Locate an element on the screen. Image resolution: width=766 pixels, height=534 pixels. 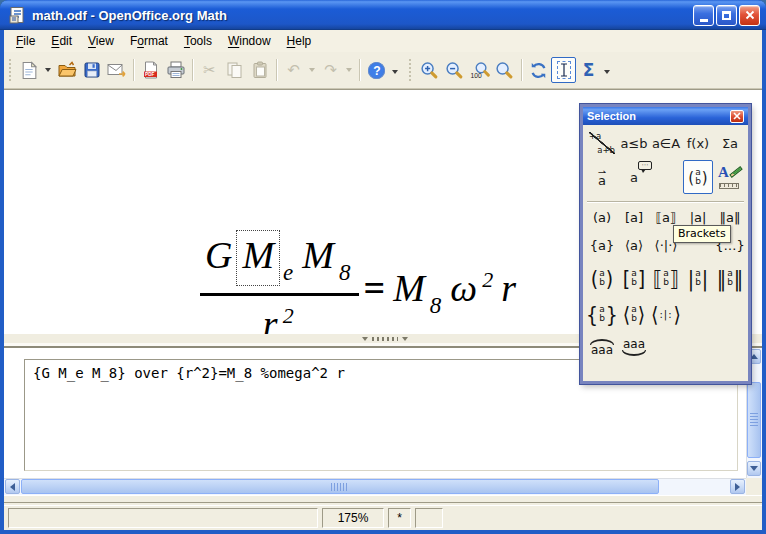
bracket-item-scalable: ⟦ab⟧ is located at coordinates (666, 278).